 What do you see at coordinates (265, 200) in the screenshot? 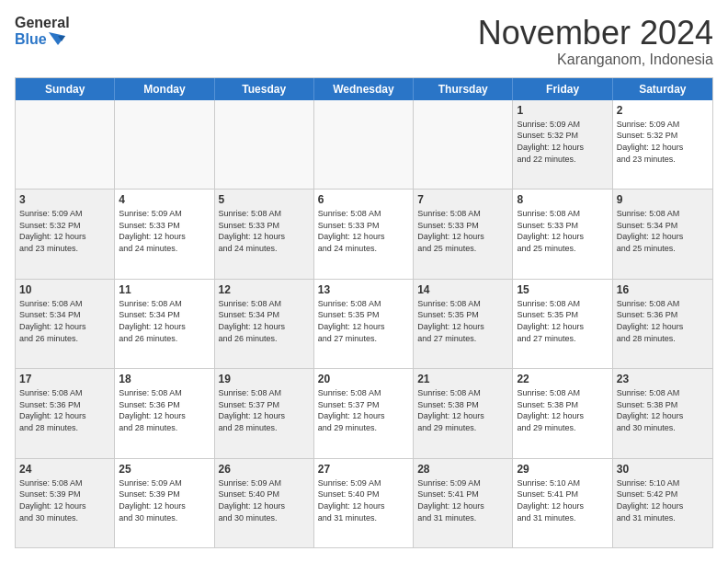
I see `day-number: 5` at bounding box center [265, 200].